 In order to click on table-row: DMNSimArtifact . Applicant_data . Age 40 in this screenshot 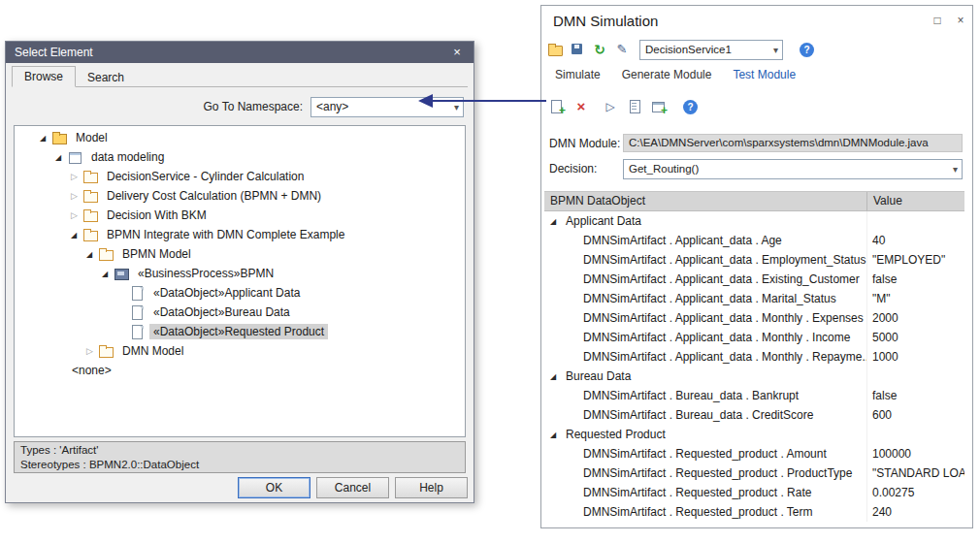, I will do `click(755, 240)`.